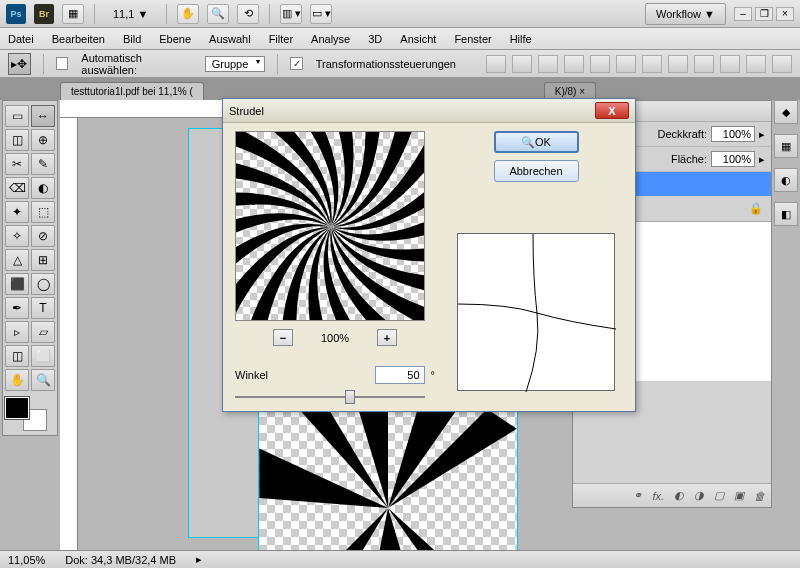 The height and width of the screenshot is (568, 800). I want to click on auto-select-checkbox, so click(62, 64).